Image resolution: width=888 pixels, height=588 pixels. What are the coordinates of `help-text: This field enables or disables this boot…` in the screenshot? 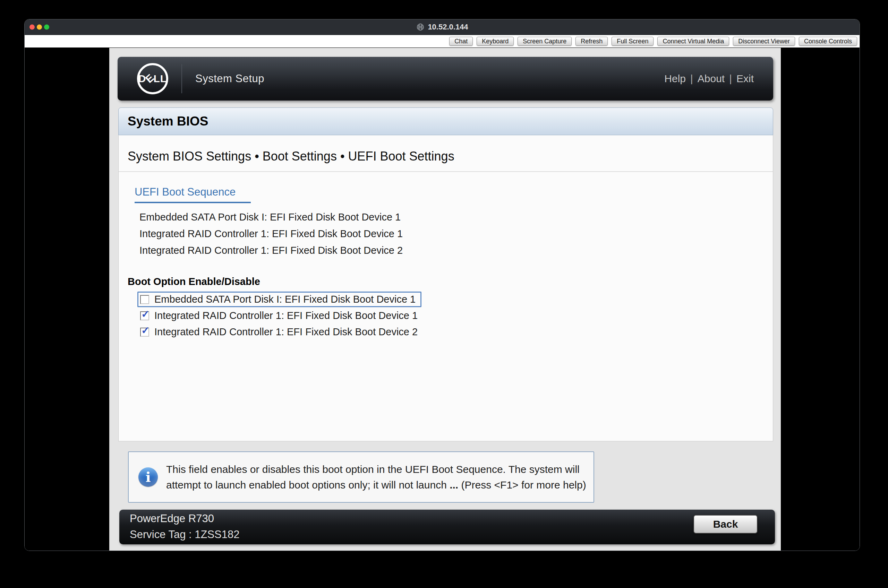 It's located at (376, 477).